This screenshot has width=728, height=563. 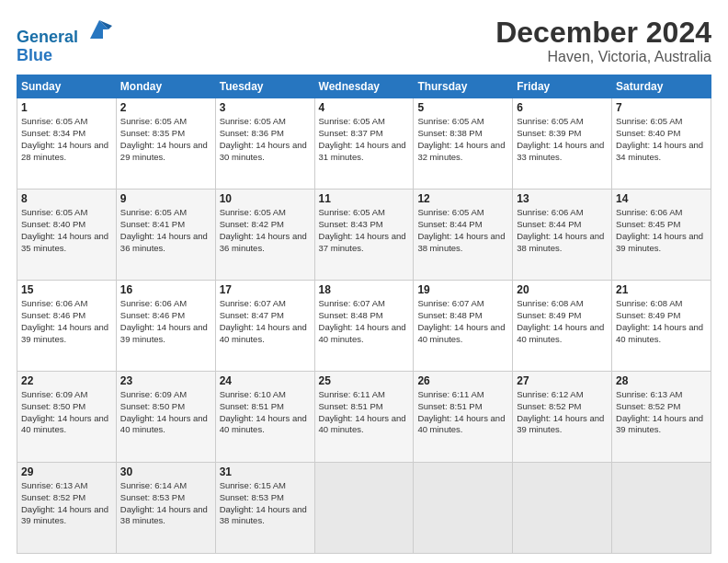 I want to click on day-number: 15, so click(x=66, y=290).